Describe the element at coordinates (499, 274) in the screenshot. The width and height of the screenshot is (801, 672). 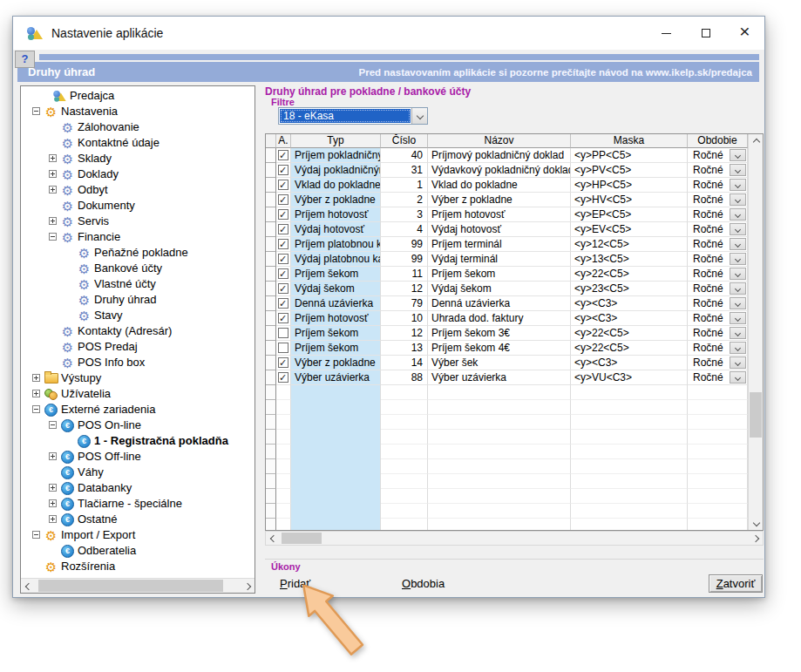
I see `cell-nazov: Príjem šekom` at that location.